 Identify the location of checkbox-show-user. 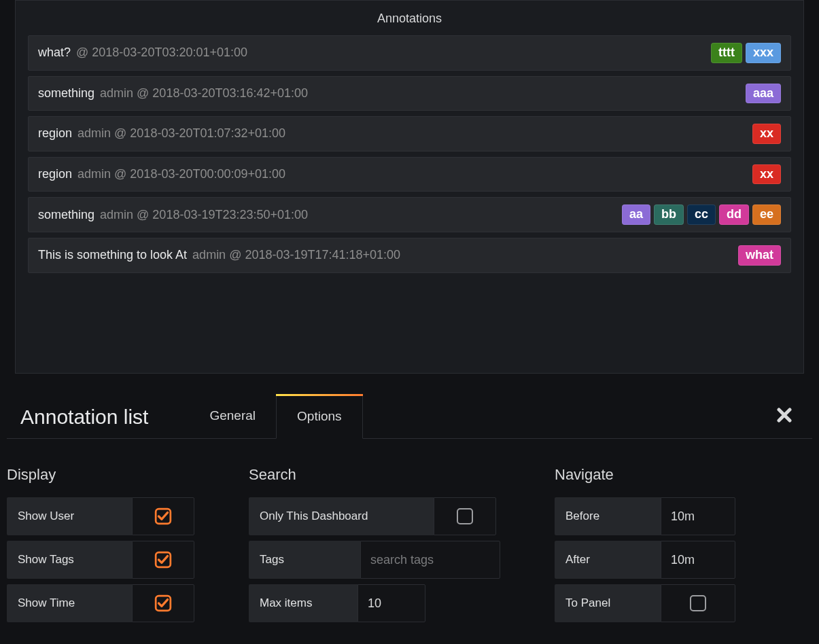
(163, 516).